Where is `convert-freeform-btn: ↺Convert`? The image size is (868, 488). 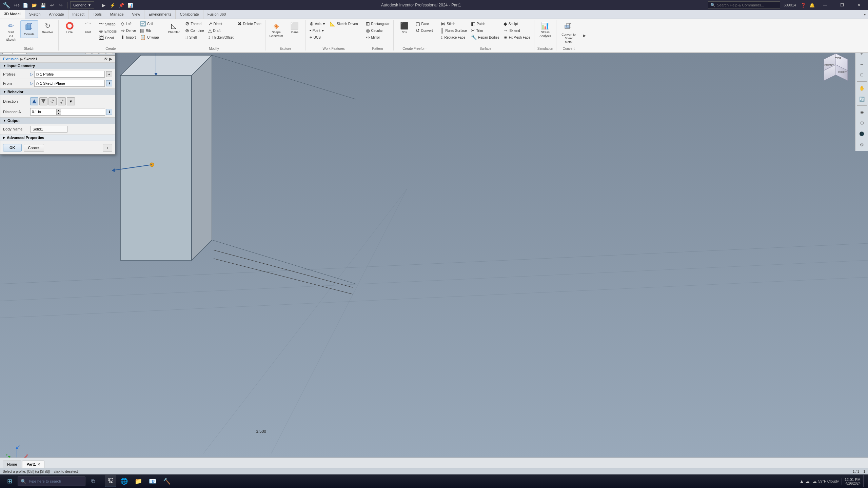 convert-freeform-btn: ↺Convert is located at coordinates (425, 30).